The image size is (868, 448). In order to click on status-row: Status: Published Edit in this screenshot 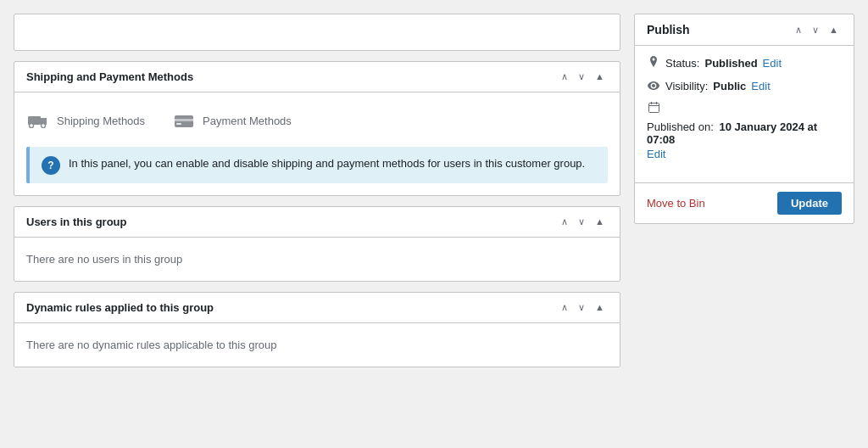, I will do `click(744, 63)`.